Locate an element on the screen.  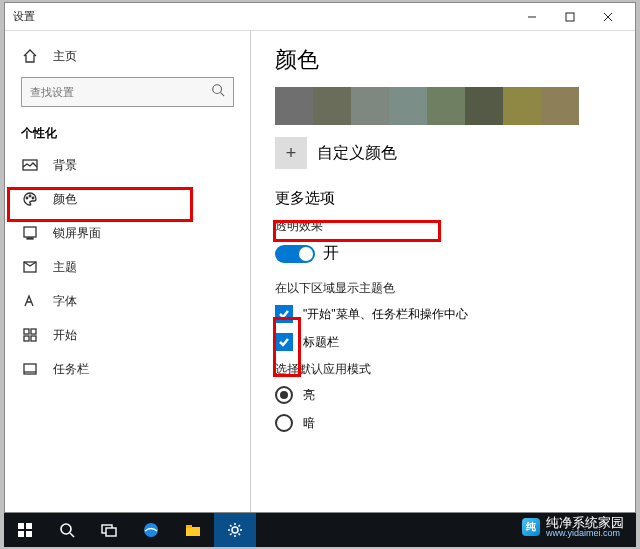
search-box is located at coordinates (128, 92).